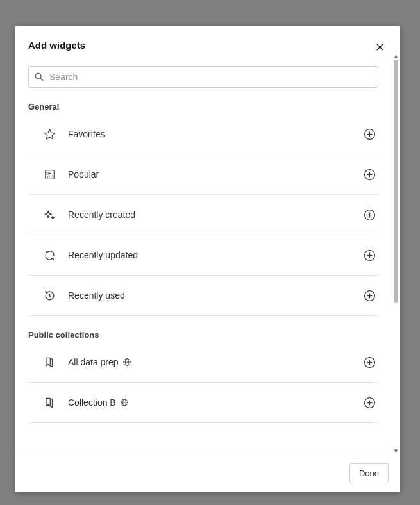 Image resolution: width=420 pixels, height=505 pixels. What do you see at coordinates (203, 174) in the screenshot?
I see `widget-row-popular: Popular` at bounding box center [203, 174].